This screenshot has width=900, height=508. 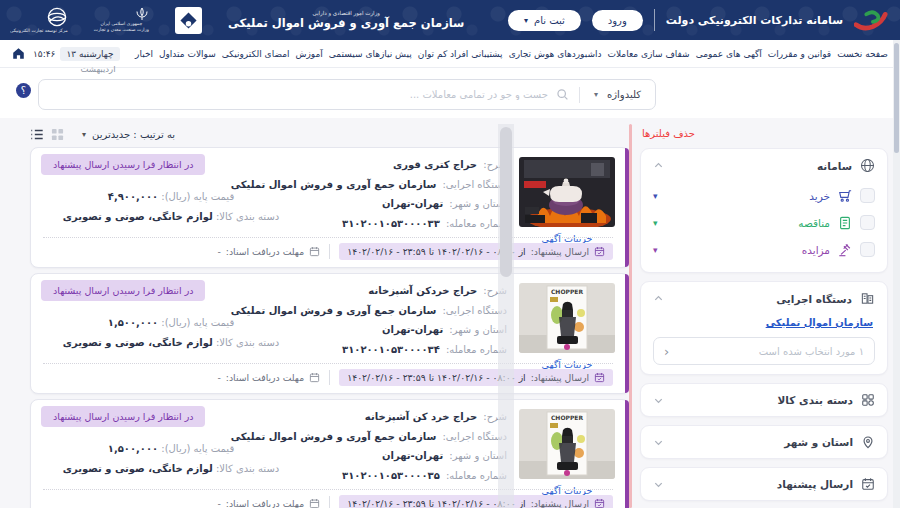 I want to click on current-date: چهارشنبه ۱۳ ۱۵:۴۶ اردیبهشت, so click(x=76, y=54).